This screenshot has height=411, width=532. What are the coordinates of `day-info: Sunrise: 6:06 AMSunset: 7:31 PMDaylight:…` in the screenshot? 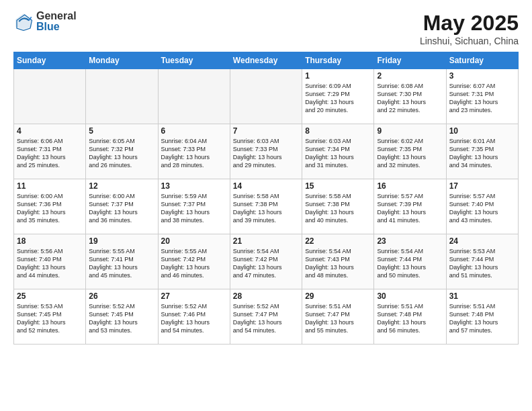 It's located at (50, 153).